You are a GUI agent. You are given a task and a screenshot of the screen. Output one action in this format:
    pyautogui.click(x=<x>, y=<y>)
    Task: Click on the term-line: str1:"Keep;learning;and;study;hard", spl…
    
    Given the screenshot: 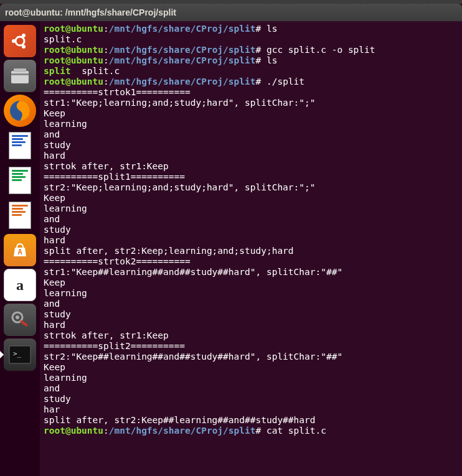 What is the action you would take?
    pyautogui.click(x=251, y=103)
    